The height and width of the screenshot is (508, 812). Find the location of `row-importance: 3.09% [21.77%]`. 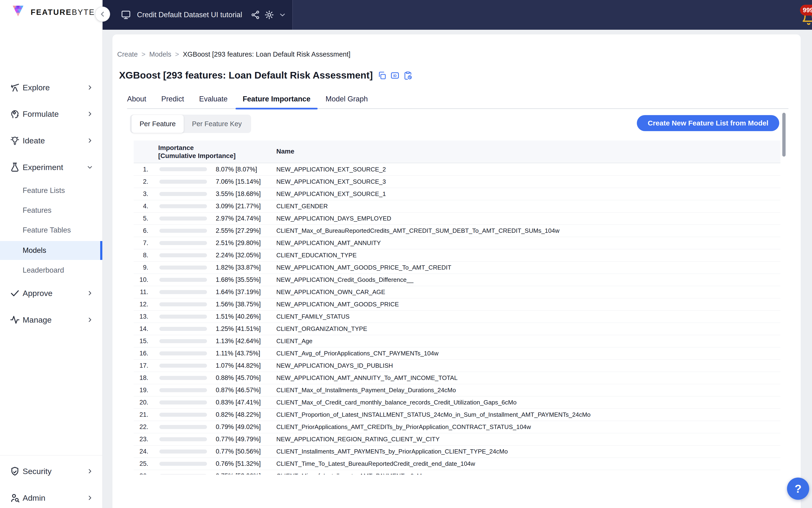

row-importance: 3.09% [21.77%] is located at coordinates (238, 206).